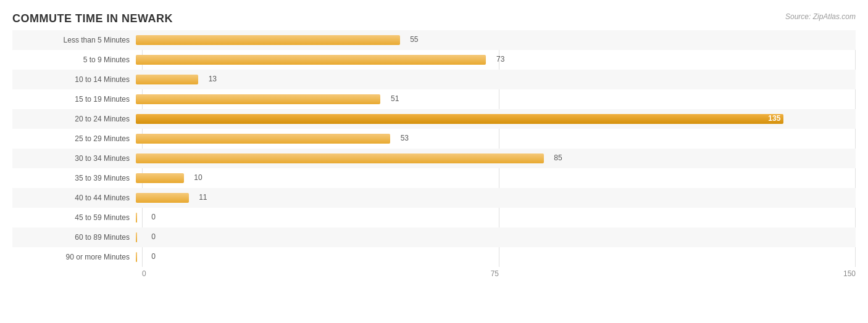  What do you see at coordinates (74, 40) in the screenshot?
I see `bar-label: Less than 5 Minutes` at bounding box center [74, 40].